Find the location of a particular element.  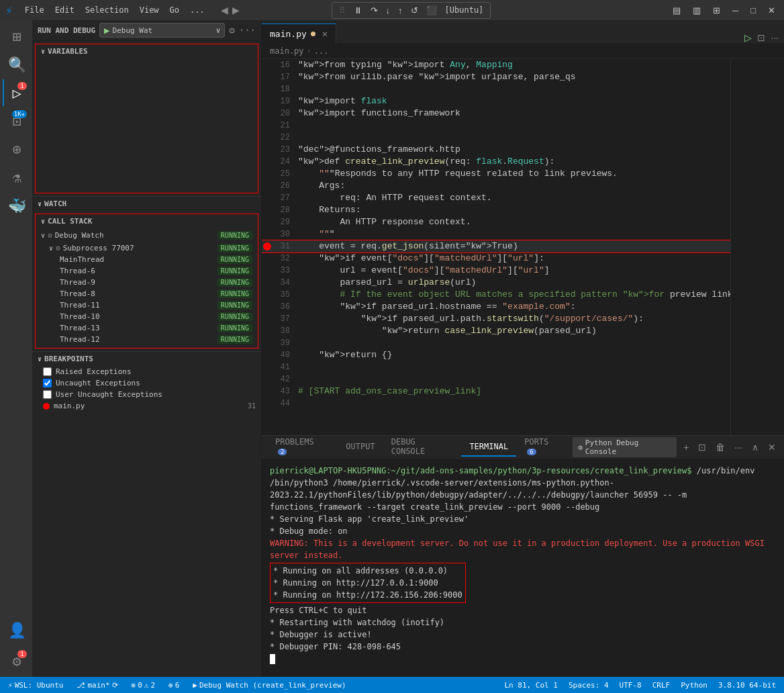

breakpoint-item: Uncaught Exceptions is located at coordinates (146, 383).